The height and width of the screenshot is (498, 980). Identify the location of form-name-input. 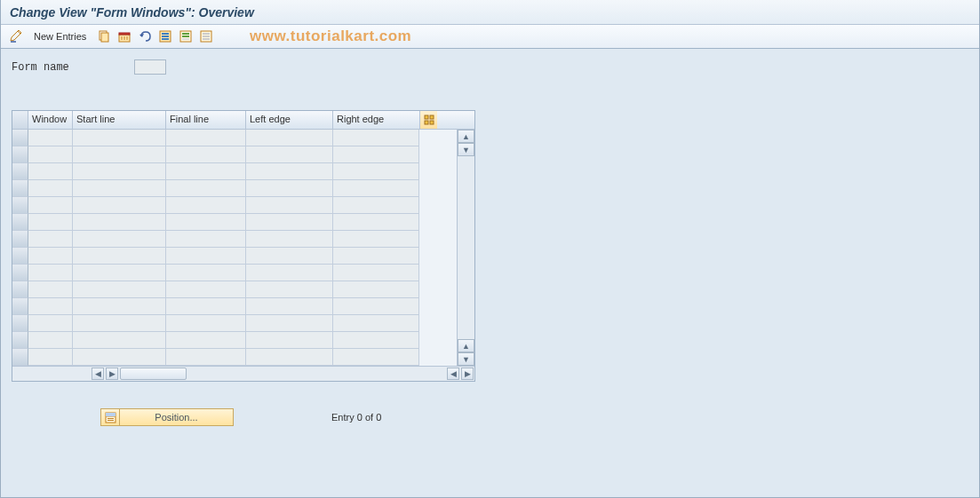
(150, 67).